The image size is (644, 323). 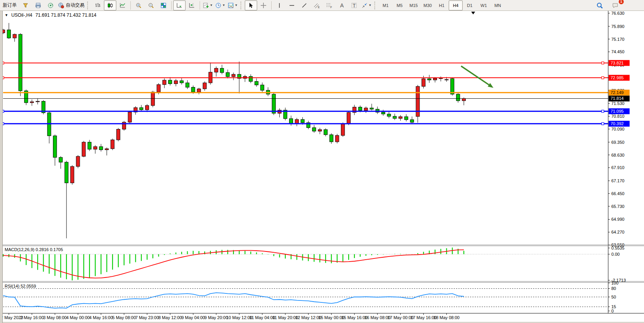 I want to click on vertical-line-icon, so click(x=279, y=5).